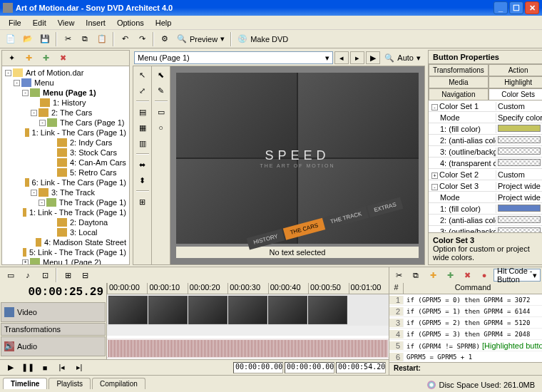  What do you see at coordinates (467, 275) in the screenshot?
I see `sp-del-icon: ✖` at bounding box center [467, 275].